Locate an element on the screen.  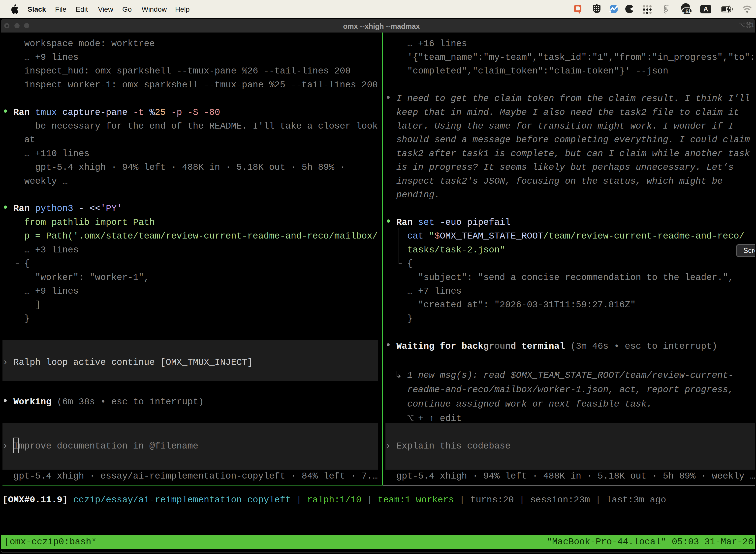
svg-text: 1 is located at coordinates (753, 25).